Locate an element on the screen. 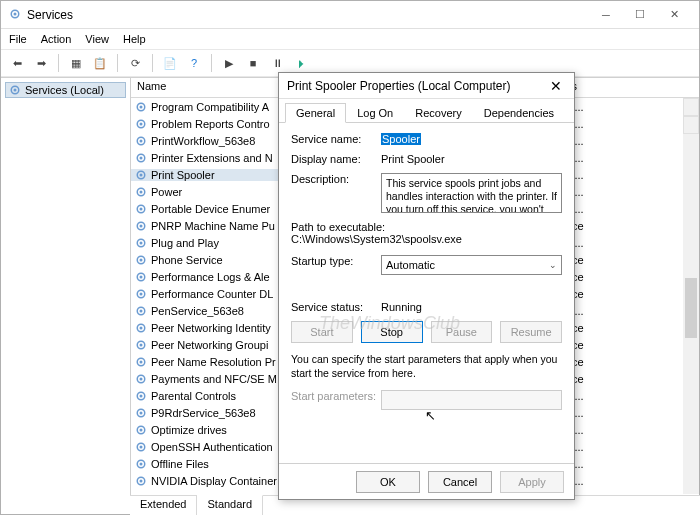  menu-action: Action is located at coordinates (56, 39).